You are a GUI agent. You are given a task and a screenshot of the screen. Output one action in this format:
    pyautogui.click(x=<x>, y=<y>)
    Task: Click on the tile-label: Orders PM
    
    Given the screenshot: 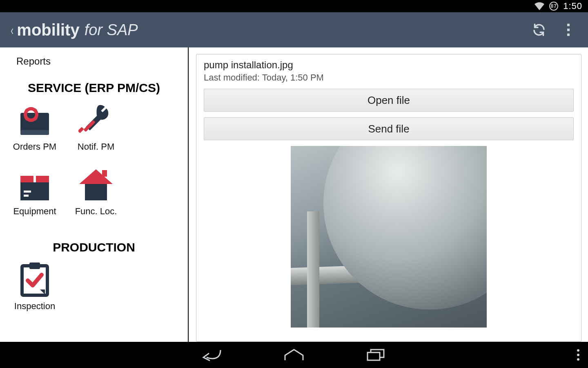 What is the action you would take?
    pyautogui.click(x=35, y=147)
    